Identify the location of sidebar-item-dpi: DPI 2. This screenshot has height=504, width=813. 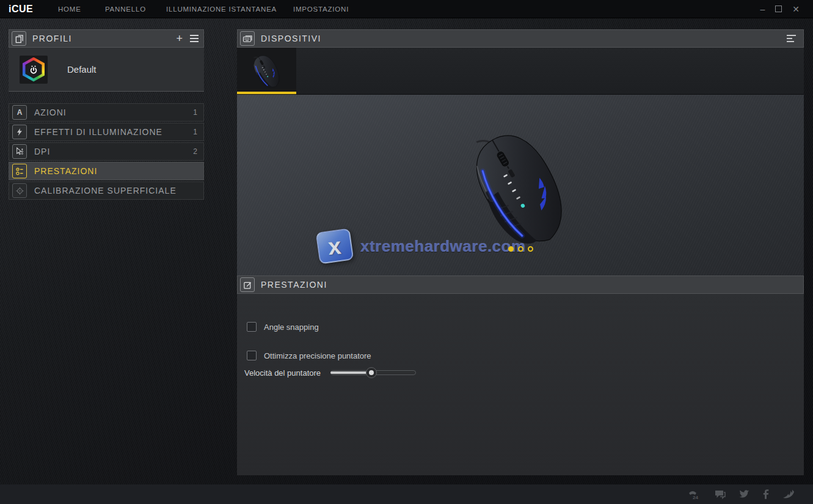
(106, 152).